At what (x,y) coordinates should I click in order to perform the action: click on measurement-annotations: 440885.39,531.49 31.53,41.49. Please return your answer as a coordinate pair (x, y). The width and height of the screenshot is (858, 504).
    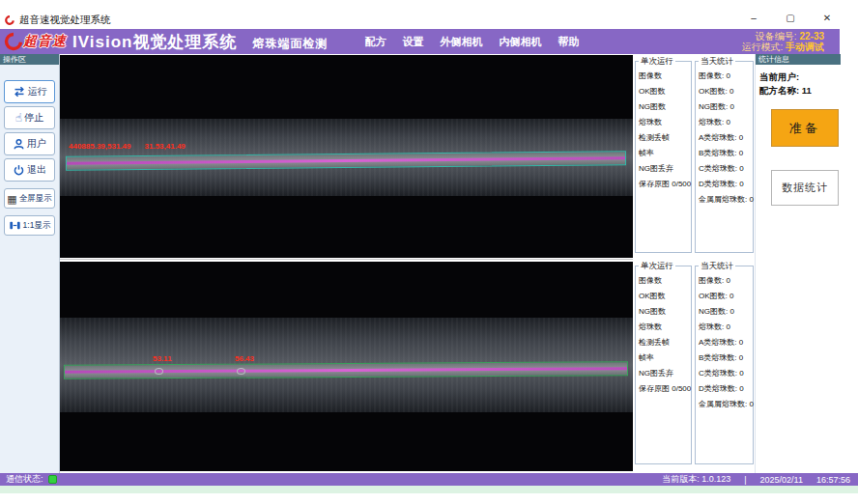
    Looking at the image, I should click on (128, 147).